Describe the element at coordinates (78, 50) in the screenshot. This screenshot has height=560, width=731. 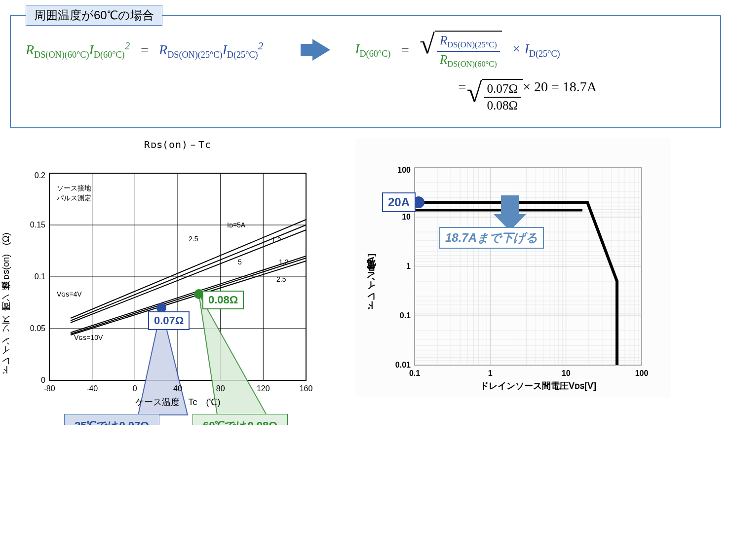
I see `equation-lhs-60c: RDS(ON)(60°C)ID(60°C)2` at that location.